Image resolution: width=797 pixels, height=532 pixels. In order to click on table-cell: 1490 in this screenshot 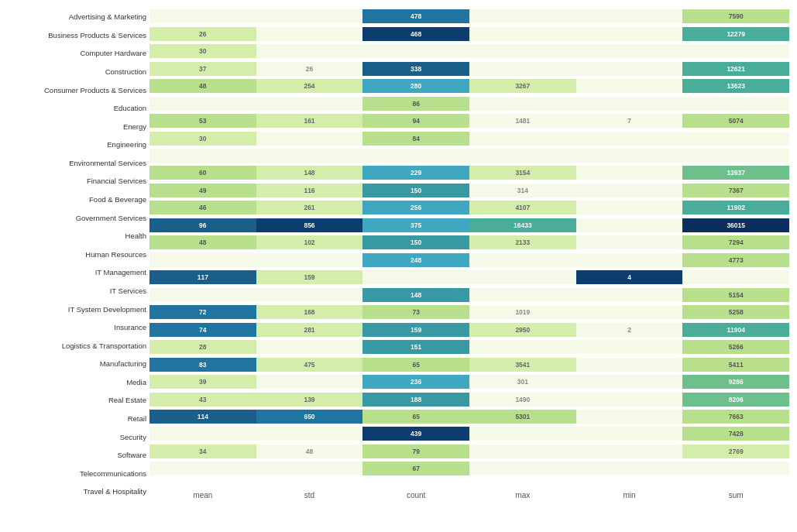, I will do `click(523, 400)`.